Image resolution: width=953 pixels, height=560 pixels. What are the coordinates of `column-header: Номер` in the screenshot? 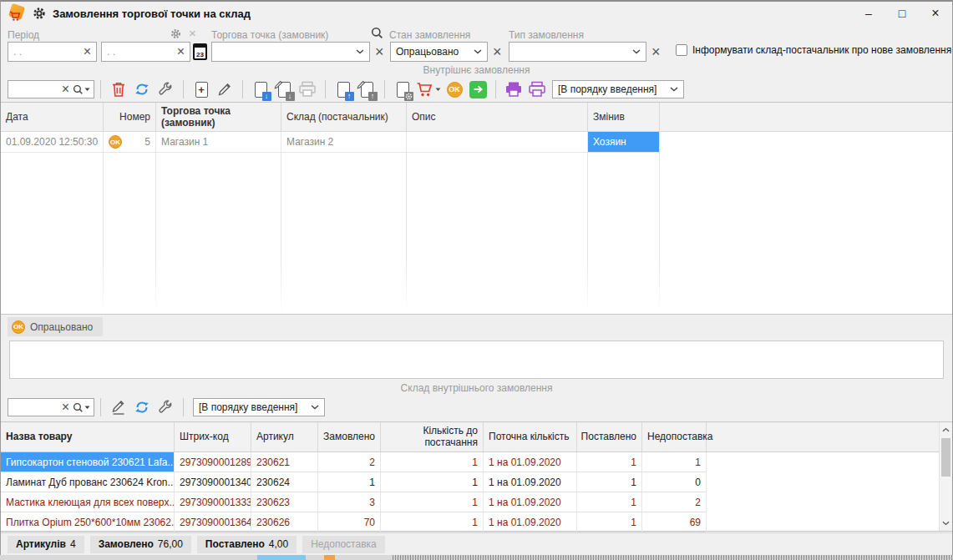 It's located at (130, 117).